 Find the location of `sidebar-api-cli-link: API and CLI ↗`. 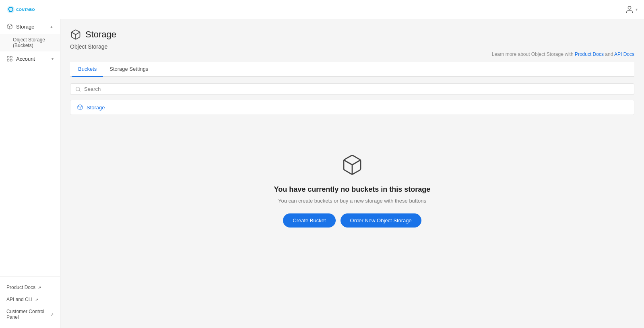

sidebar-api-cli-link: API and CLI ↗ is located at coordinates (30, 299).